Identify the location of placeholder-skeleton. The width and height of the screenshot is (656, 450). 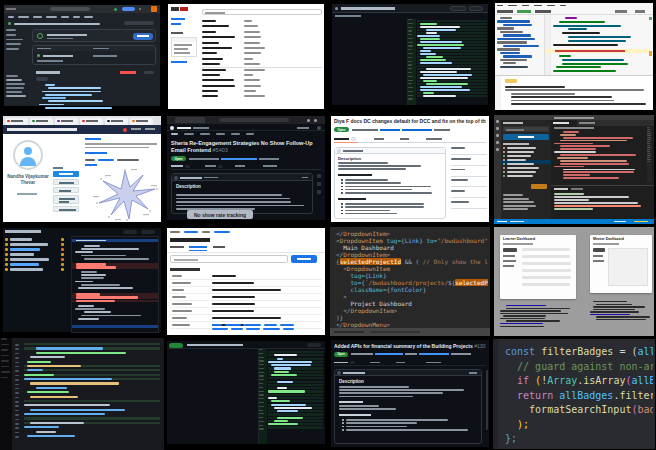
(186, 260).